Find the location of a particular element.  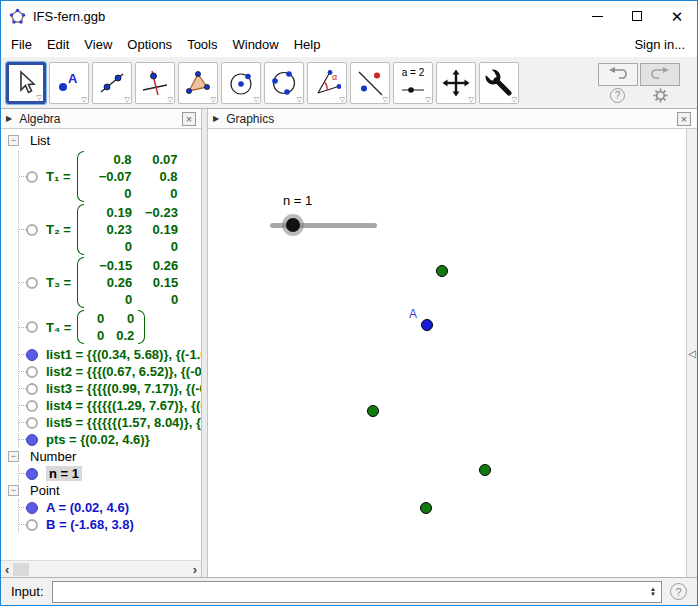

circle-three-points-tool: ▽ is located at coordinates (284, 83).